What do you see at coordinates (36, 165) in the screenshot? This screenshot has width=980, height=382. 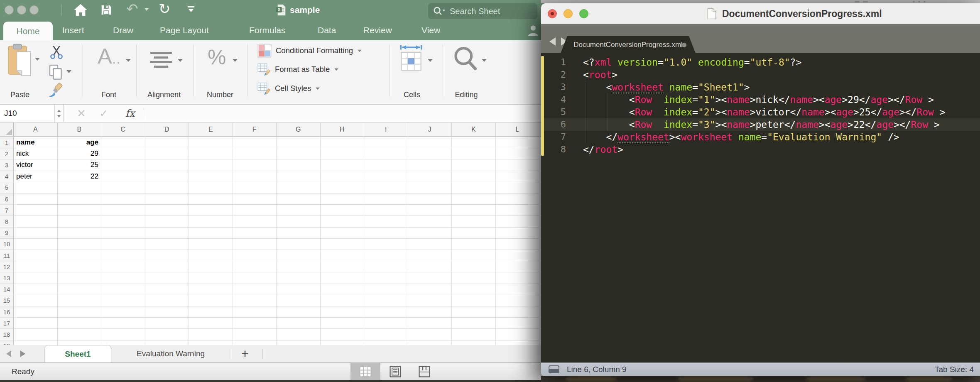 I see `grid-cell-A3: victor` at bounding box center [36, 165].